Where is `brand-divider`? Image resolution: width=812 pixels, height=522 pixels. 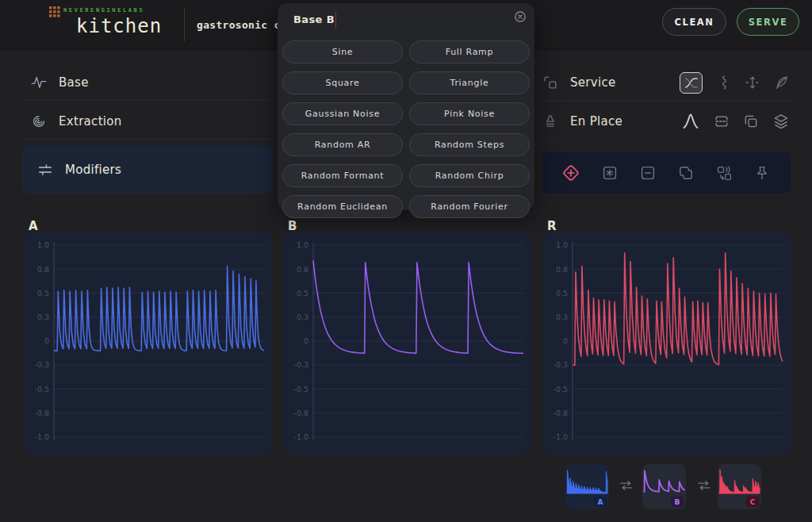 brand-divider is located at coordinates (184, 24).